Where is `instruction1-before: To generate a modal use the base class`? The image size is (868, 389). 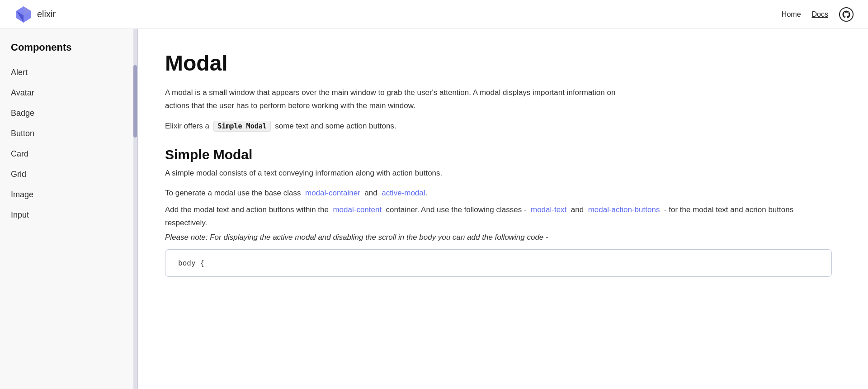
instruction1-before: To generate a modal use the base class is located at coordinates (233, 193).